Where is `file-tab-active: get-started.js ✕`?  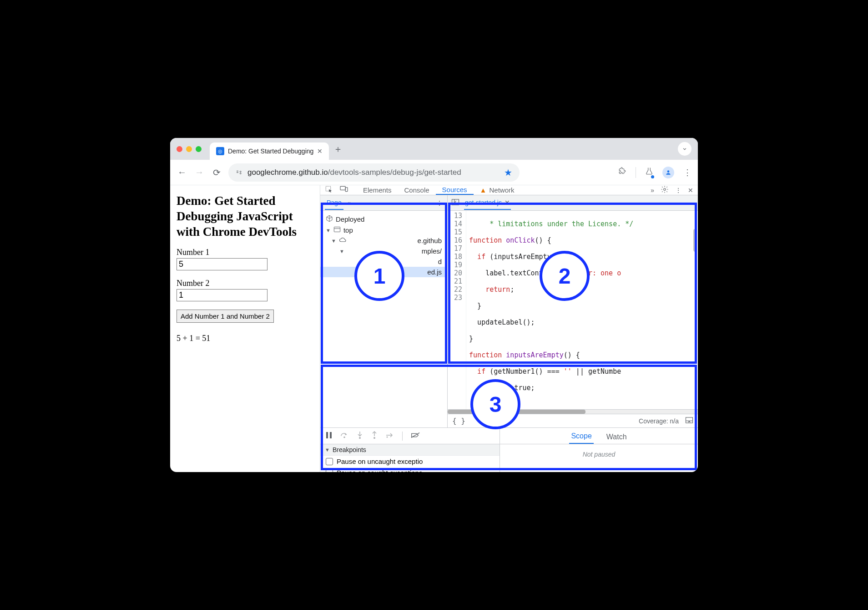
file-tab-active: get-started.js ✕ is located at coordinates (488, 203).